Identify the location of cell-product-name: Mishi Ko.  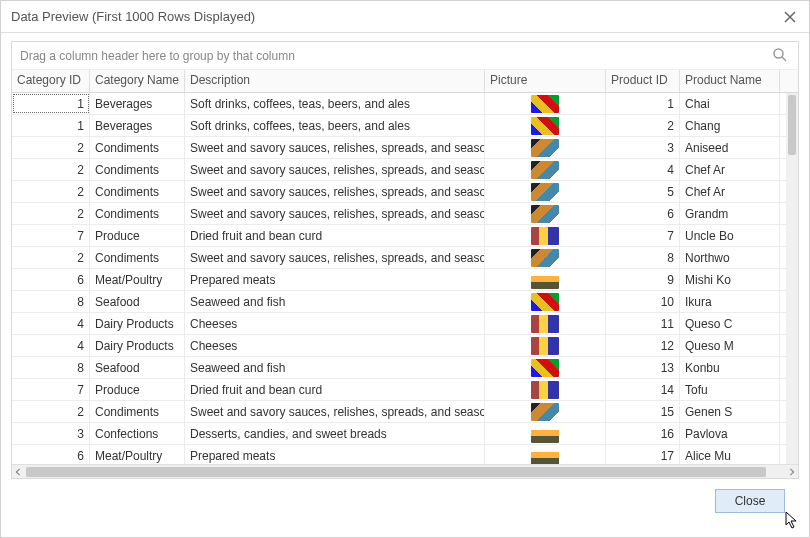
(730, 280).